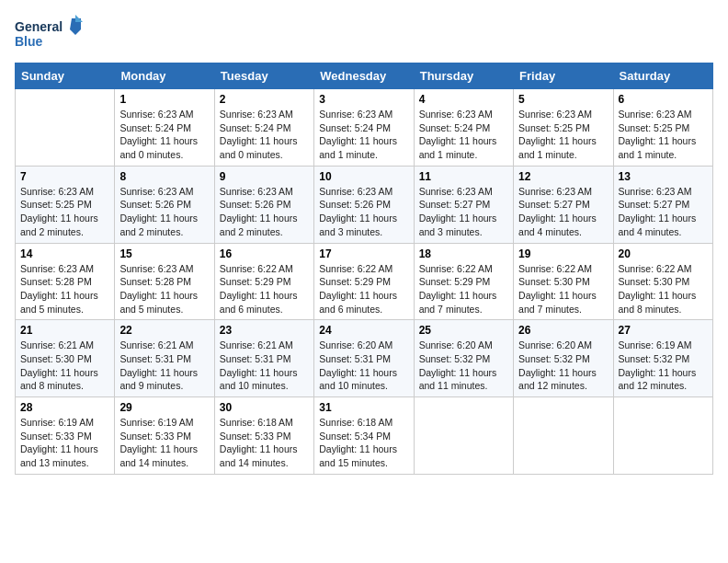 The height and width of the screenshot is (563, 728). I want to click on day-number: 26, so click(563, 330).